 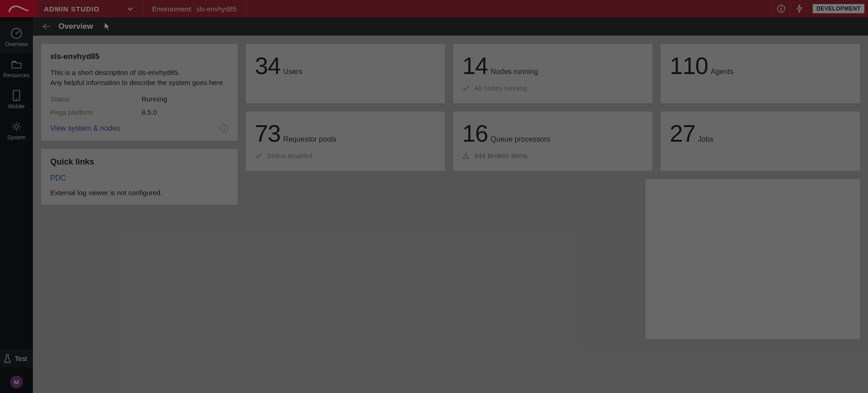 What do you see at coordinates (46, 27) in the screenshot?
I see `arrow-left-icon` at bounding box center [46, 27].